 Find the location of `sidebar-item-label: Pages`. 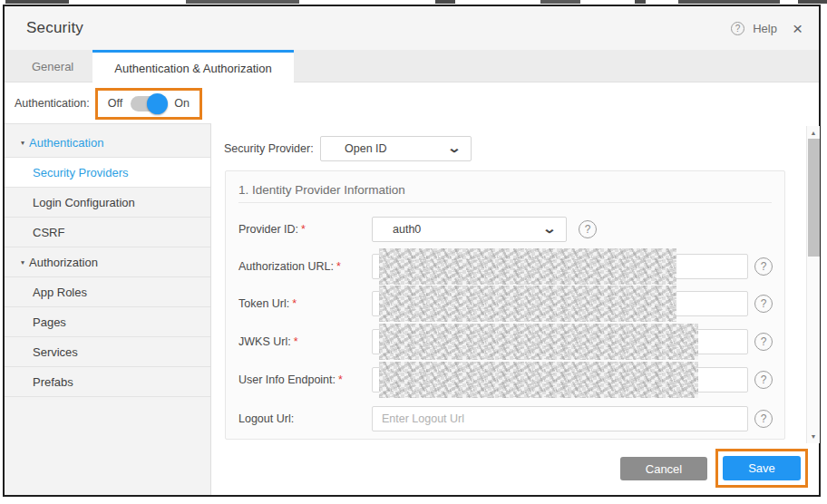

sidebar-item-label: Pages is located at coordinates (49, 323).